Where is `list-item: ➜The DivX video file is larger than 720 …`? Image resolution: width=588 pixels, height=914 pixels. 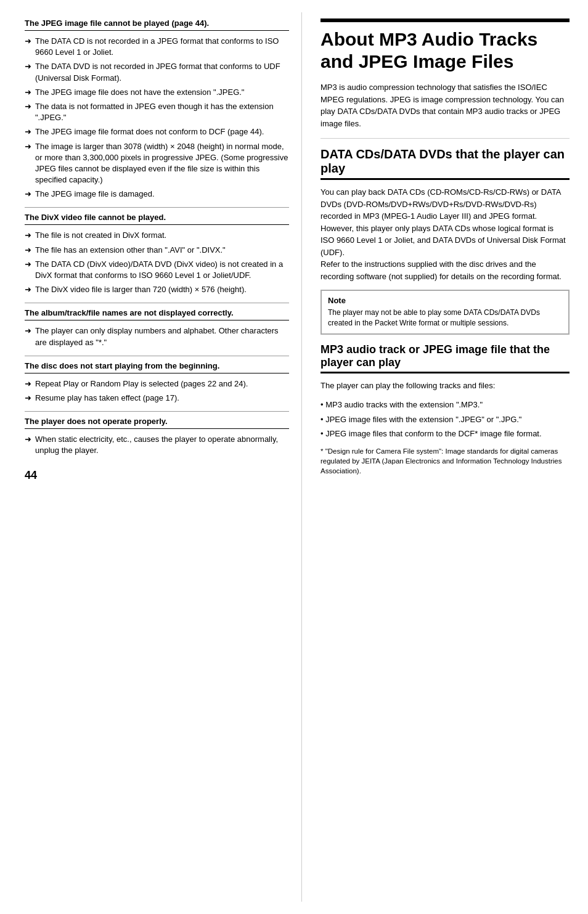
list-item: ➜The DivX video file is larger than 720 … is located at coordinates (157, 290).